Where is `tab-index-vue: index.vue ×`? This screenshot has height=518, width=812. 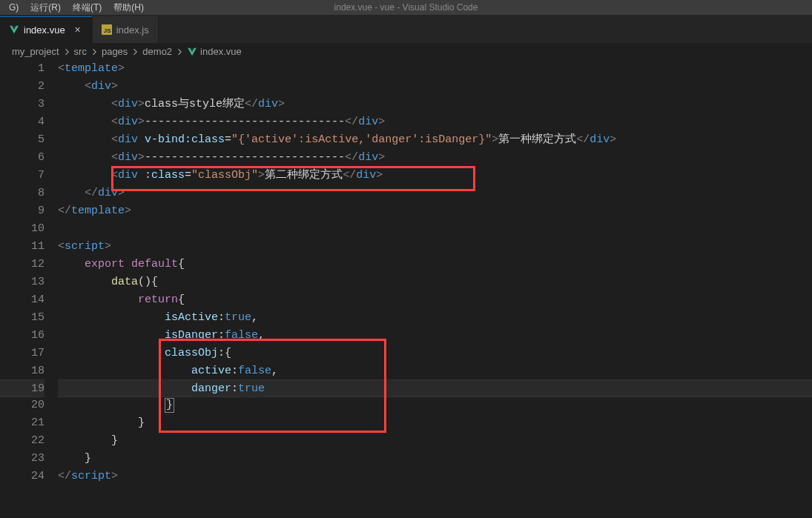 tab-index-vue: index.vue × is located at coordinates (46, 30).